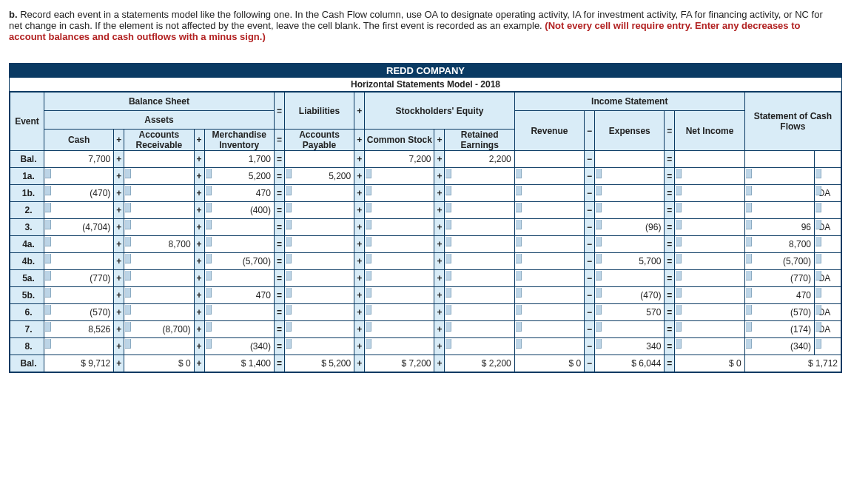 The image size is (851, 504). I want to click on cash-cell: (770), so click(79, 278).